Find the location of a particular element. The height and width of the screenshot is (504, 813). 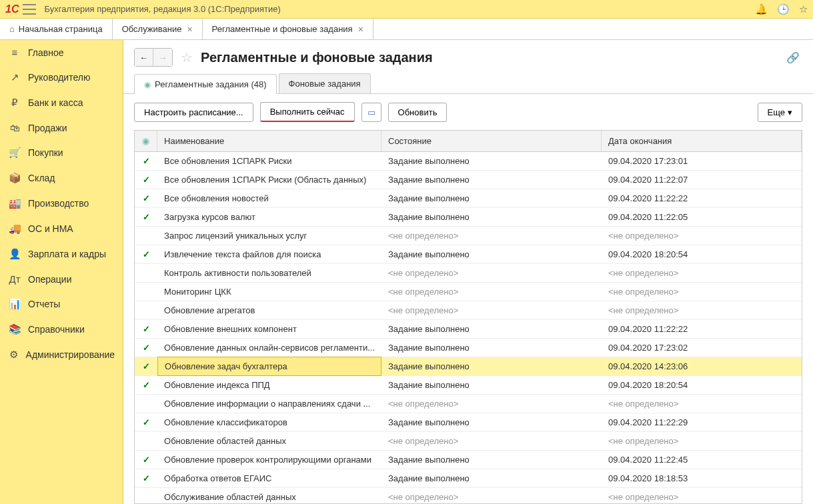

sidebar-item-8: 👤Зарплата и кадры is located at coordinates (61, 254).